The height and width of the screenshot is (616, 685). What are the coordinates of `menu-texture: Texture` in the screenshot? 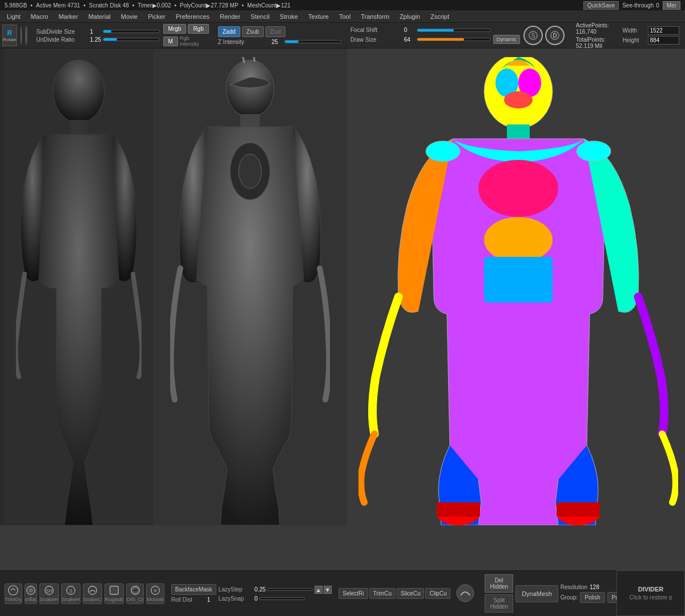 It's located at (319, 17).